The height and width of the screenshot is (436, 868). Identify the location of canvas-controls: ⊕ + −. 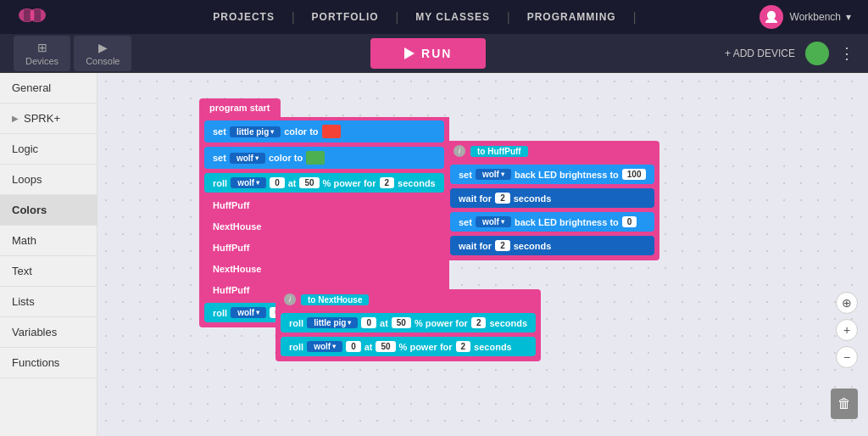
(847, 330).